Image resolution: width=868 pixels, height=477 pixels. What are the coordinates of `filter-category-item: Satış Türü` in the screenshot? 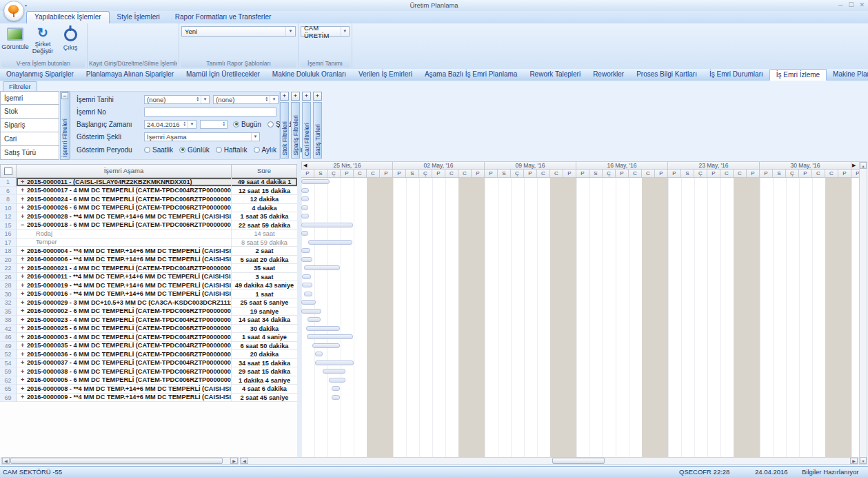 It's located at (30, 153).